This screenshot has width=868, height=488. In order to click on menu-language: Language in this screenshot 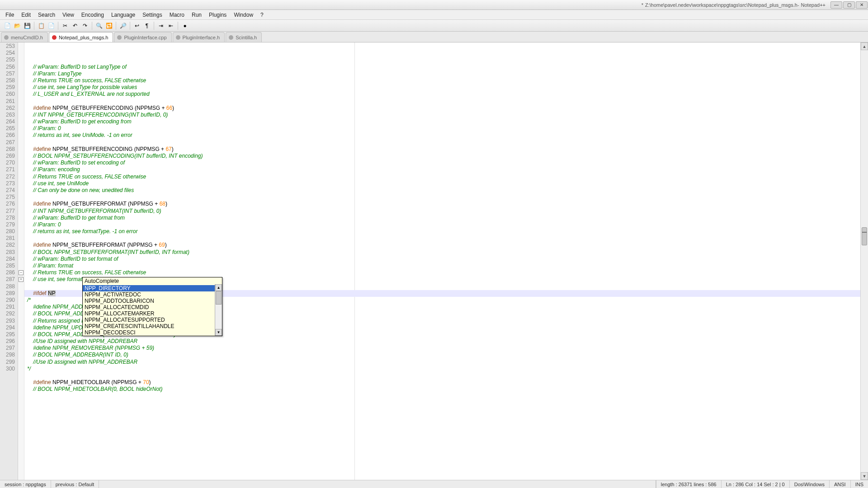, I will do `click(123, 15)`.